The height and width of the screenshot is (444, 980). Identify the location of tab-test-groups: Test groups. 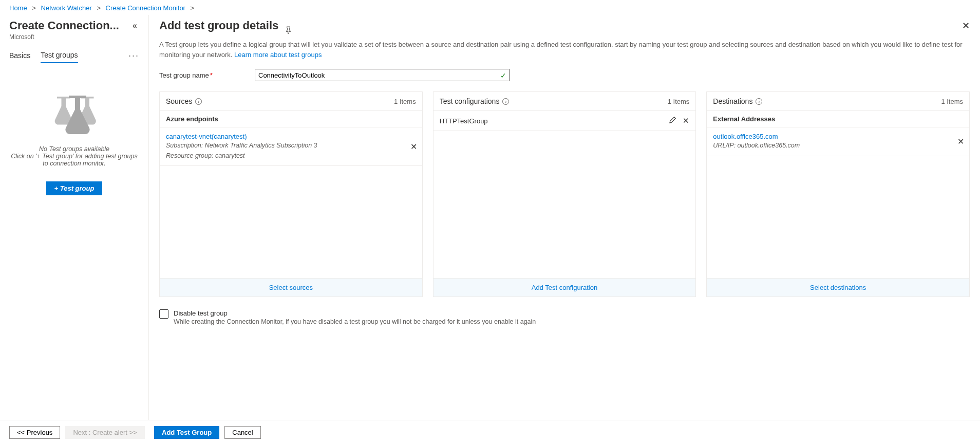
(59, 55).